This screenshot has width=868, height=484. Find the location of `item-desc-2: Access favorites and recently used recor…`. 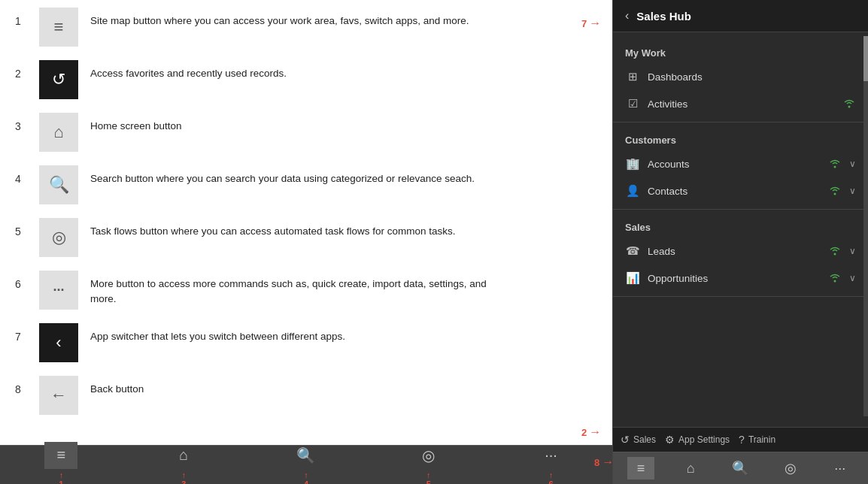

item-desc-2: Access favorites and recently used recor… is located at coordinates (188, 71).